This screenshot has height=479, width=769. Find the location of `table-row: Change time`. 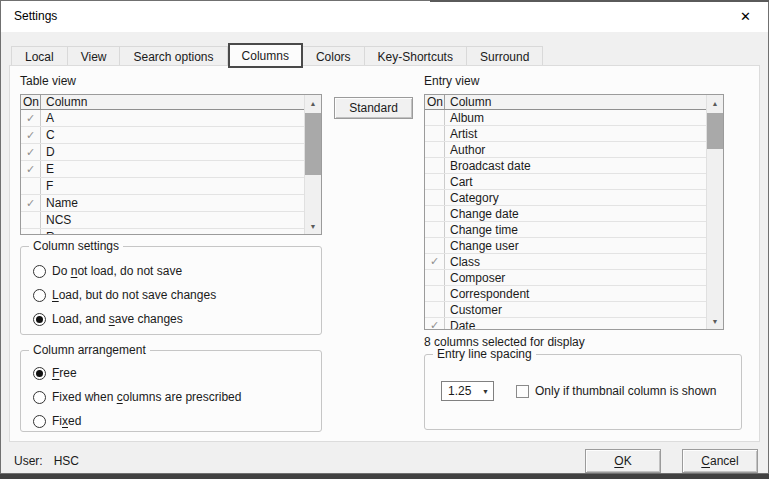

table-row: Change time is located at coordinates (566, 230).